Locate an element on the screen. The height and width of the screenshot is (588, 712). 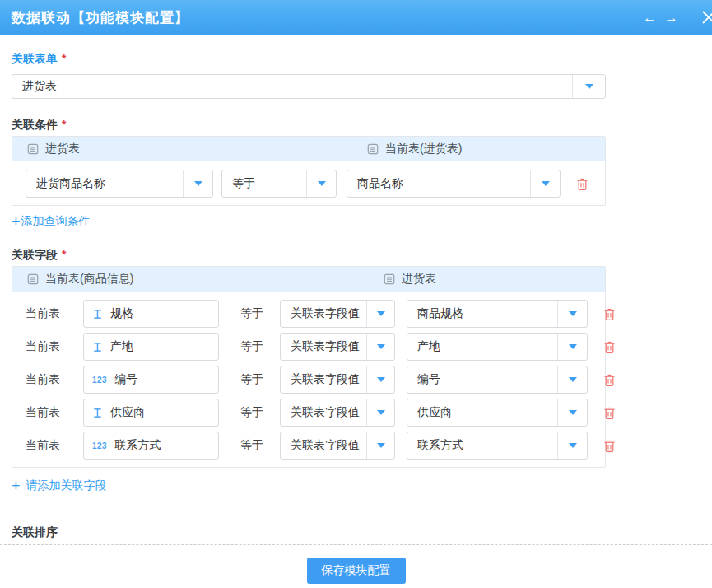
field-select: 规格 is located at coordinates (151, 314).